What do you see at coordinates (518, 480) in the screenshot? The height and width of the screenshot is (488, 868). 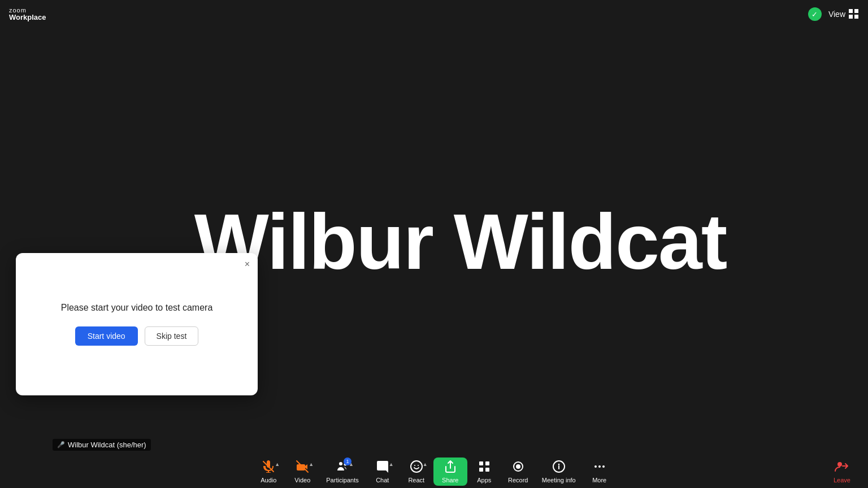 I see `record-label: Record` at bounding box center [518, 480].